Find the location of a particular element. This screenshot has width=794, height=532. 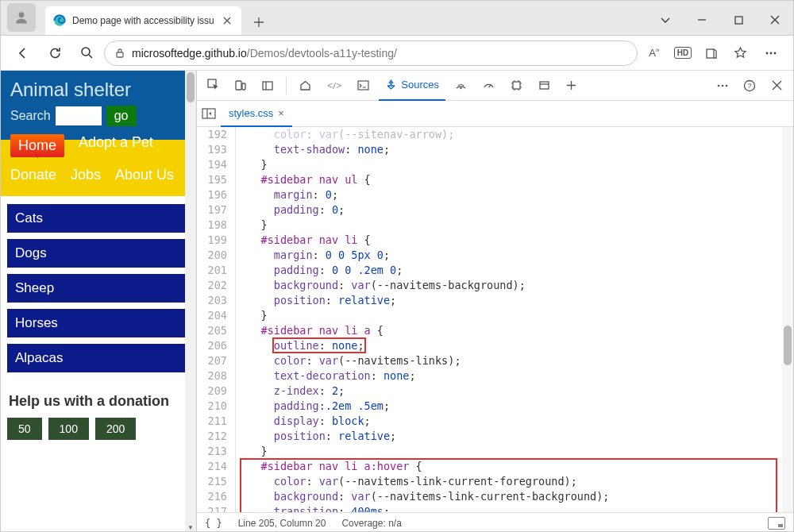

search-icon is located at coordinates (87, 53).